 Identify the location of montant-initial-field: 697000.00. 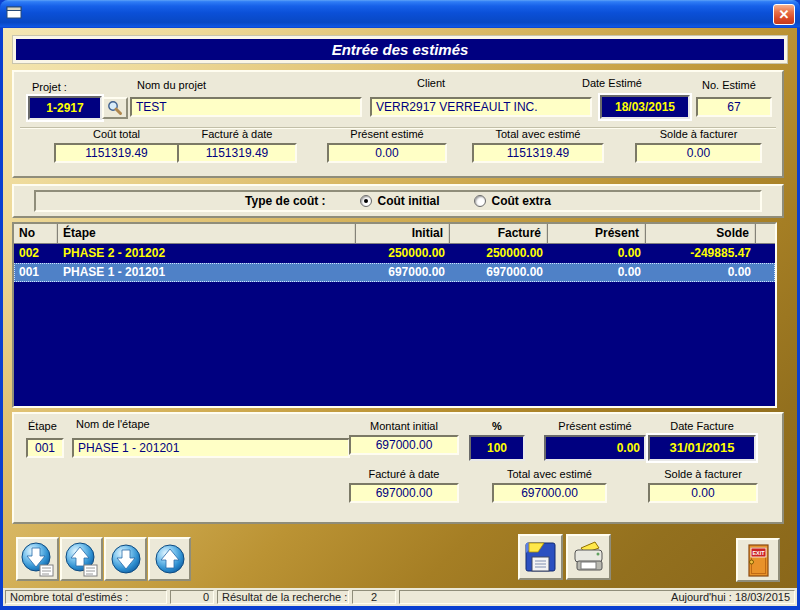
(404, 445).